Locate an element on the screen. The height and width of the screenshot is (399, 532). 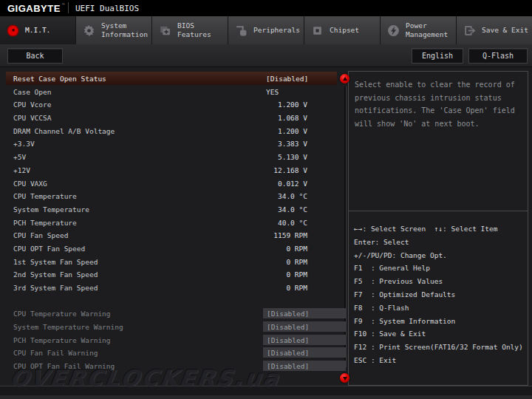
tab-label: Power Management is located at coordinates (427, 30).